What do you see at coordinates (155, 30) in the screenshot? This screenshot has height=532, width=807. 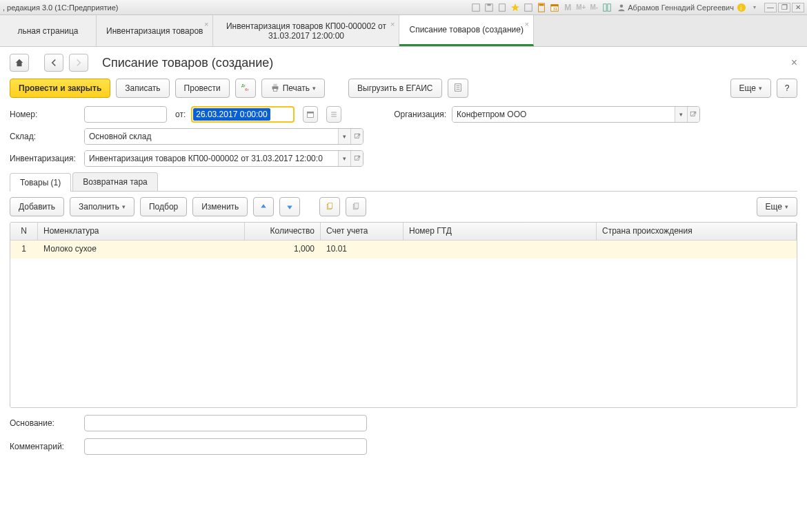 I see `tab-inventory: Инвентаризация товаров ×` at bounding box center [155, 30].